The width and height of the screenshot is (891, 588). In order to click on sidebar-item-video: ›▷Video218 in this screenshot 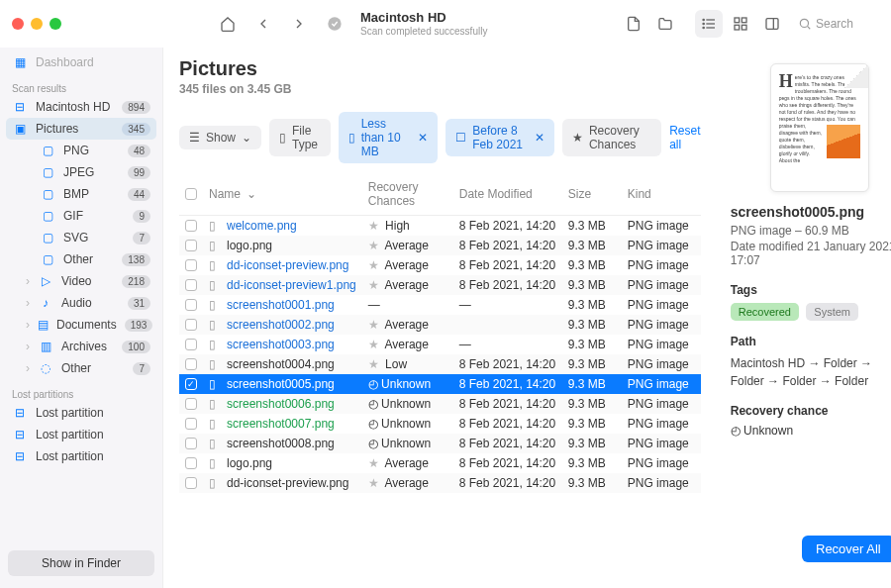, I will do `click(81, 281)`.